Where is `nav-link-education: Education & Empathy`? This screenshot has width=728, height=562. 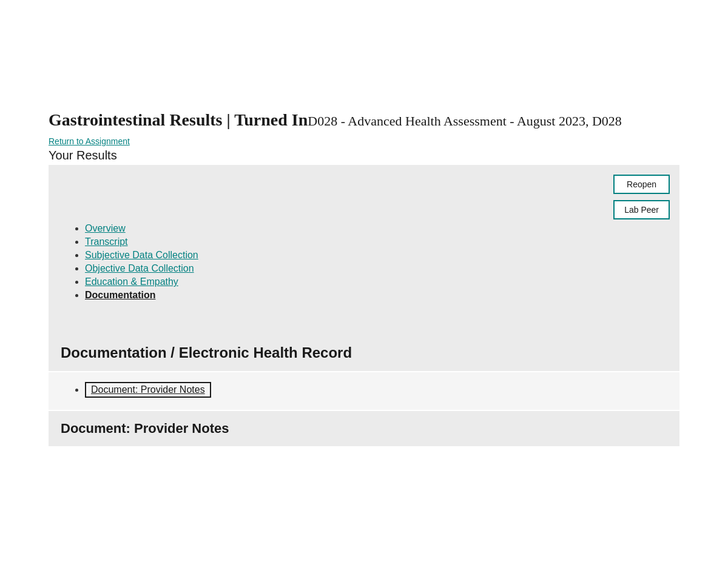 nav-link-education: Education & Empathy is located at coordinates (132, 281).